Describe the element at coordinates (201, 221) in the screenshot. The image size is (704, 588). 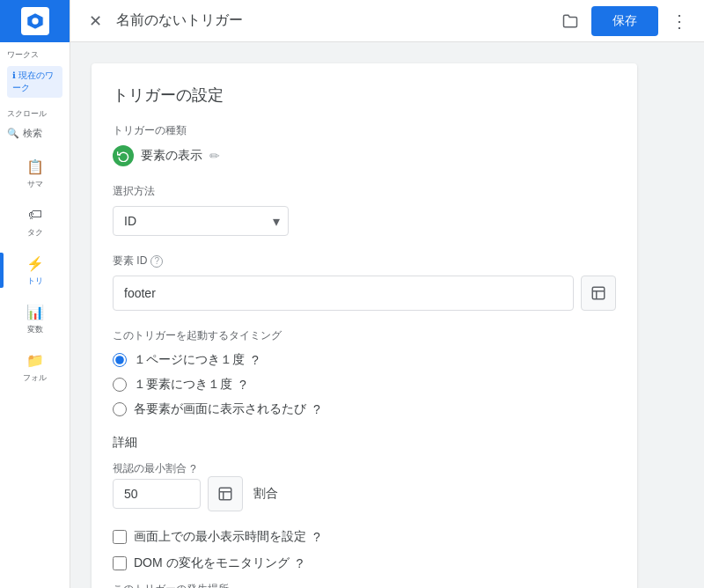
I see `selection-method-select: ID` at that location.